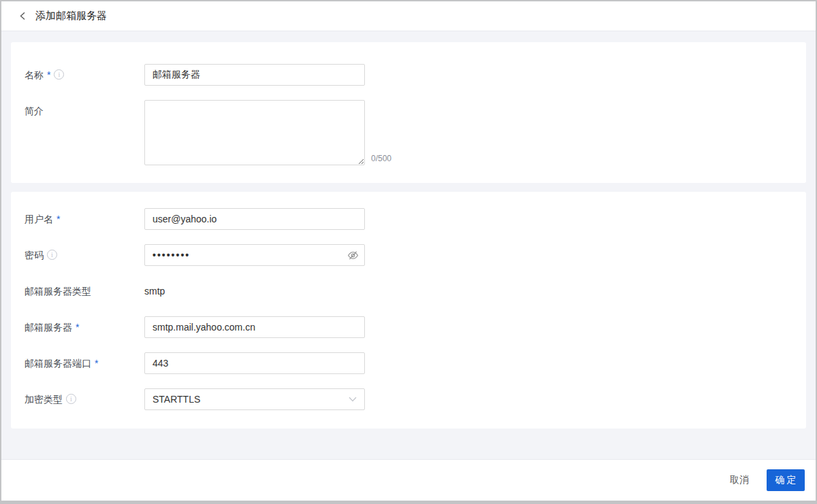  I want to click on server-type-row: 邮箱服务器类型 smtp, so click(408, 291).